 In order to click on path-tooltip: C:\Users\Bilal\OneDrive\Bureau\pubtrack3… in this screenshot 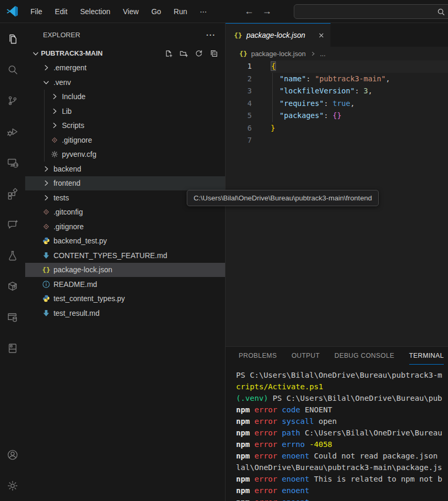, I will do `click(283, 198)`.